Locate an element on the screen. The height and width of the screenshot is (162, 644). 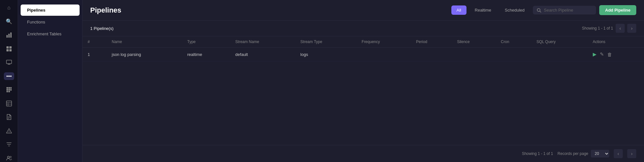
filter-icon is located at coordinates (9, 145).